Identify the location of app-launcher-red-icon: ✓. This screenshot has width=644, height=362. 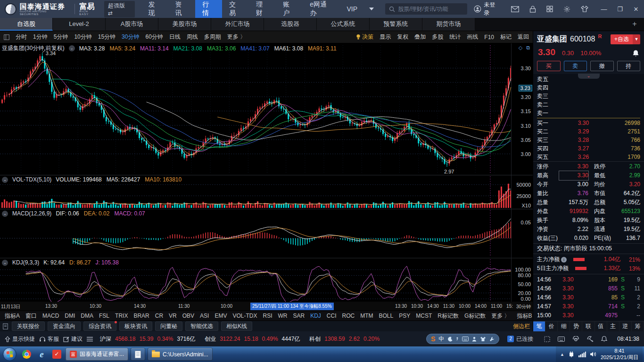
(57, 354).